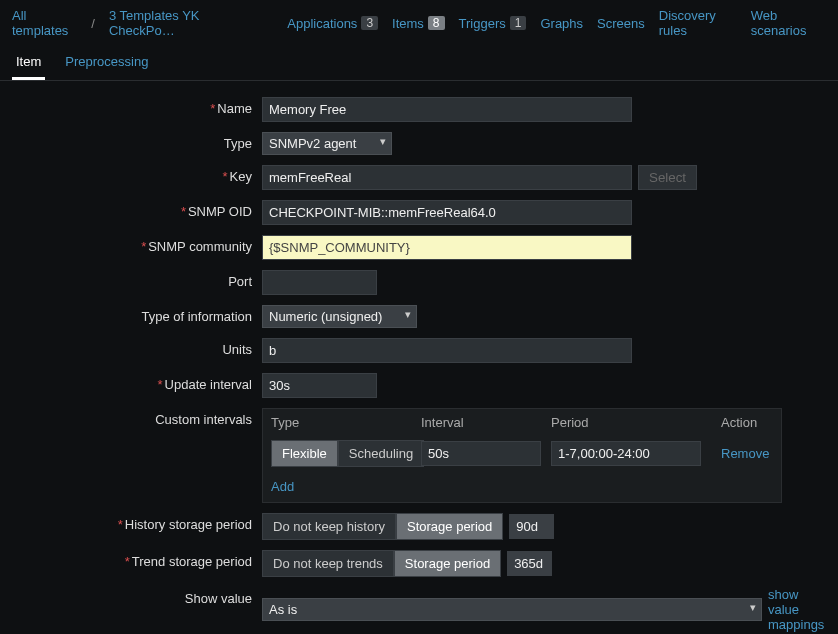  Describe the element at coordinates (328, 564) in the screenshot. I see `trend-nokeep-btn: Do not keep trends` at that location.